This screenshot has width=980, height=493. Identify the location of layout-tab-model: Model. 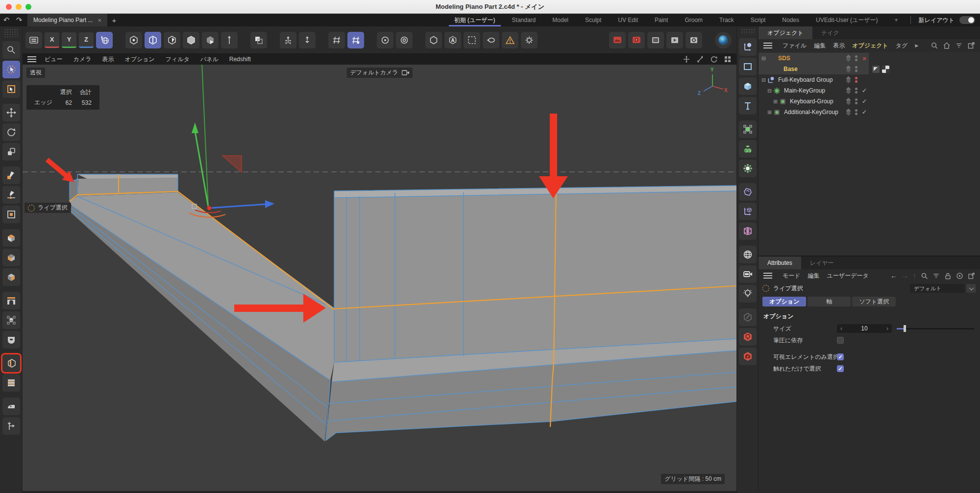
(561, 20).